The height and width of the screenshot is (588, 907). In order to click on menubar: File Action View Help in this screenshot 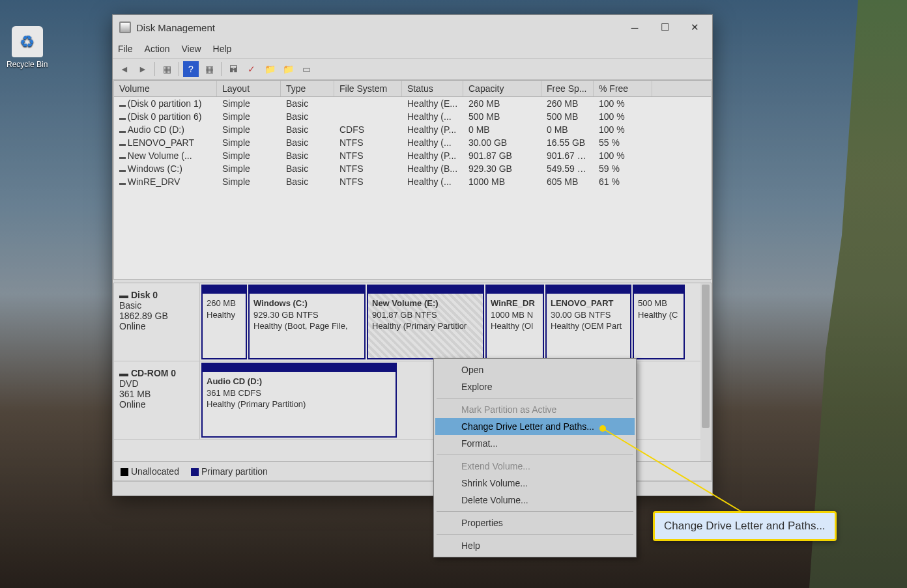, I will do `click(412, 49)`.